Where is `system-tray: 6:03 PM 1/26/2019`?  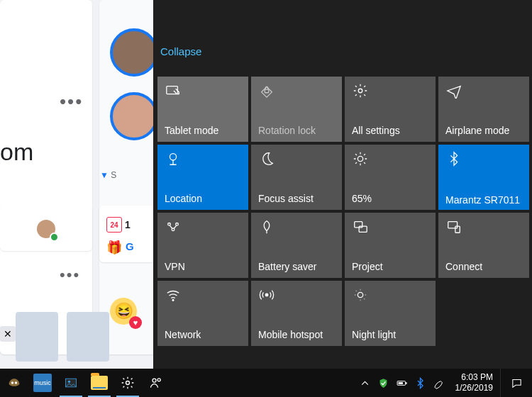
system-tray: 6:03 PM 1/26/2019 is located at coordinates (444, 383).